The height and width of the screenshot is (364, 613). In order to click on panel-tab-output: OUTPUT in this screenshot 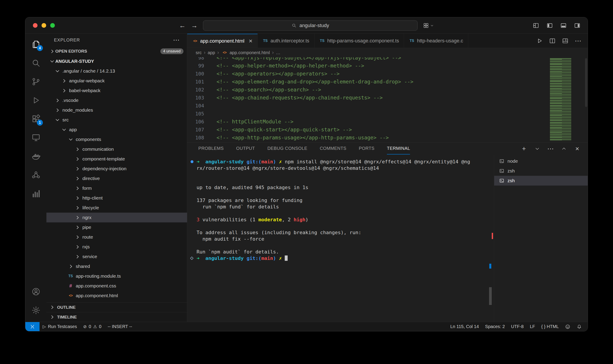, I will do `click(245, 149)`.